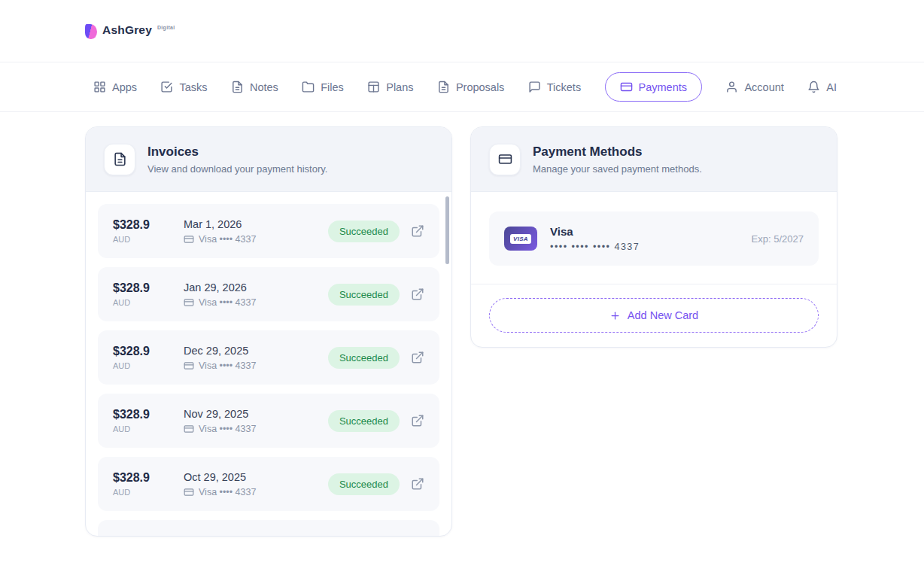  Describe the element at coordinates (390, 87) in the screenshot. I see `nav-tab-plans: Plans` at that location.